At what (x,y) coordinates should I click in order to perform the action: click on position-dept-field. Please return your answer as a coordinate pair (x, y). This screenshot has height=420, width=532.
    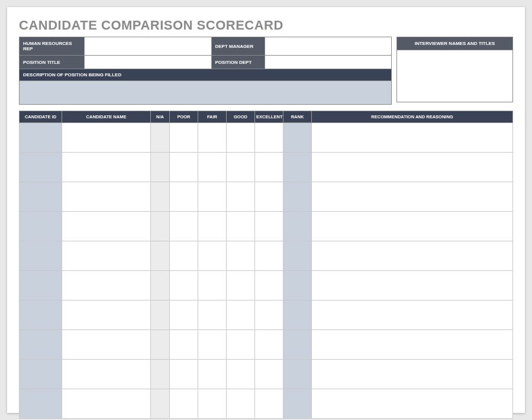
    Looking at the image, I should click on (328, 62).